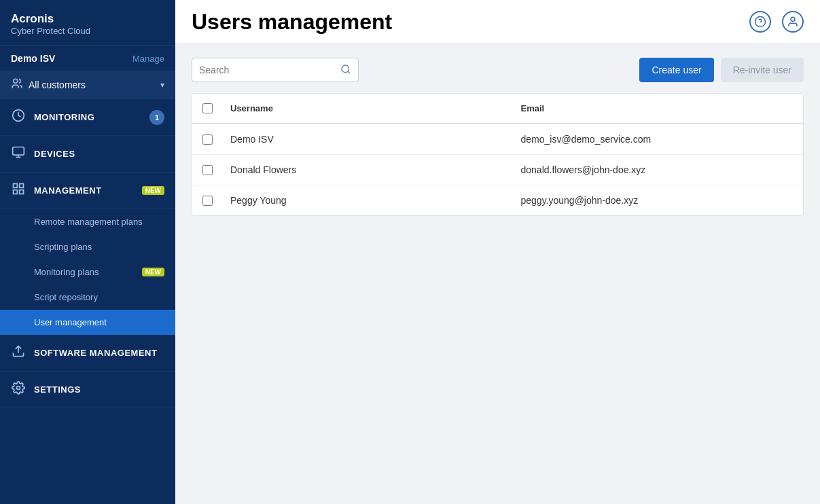 The width and height of the screenshot is (820, 504). I want to click on row-2-username: Donald Flowers, so click(368, 170).